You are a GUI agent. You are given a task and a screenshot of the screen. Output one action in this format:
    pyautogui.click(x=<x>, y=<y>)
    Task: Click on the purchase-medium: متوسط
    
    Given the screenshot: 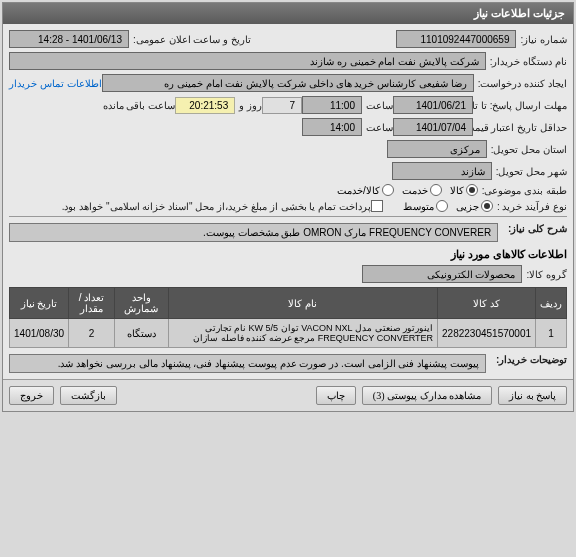 What is the action you would take?
    pyautogui.click(x=426, y=206)
    